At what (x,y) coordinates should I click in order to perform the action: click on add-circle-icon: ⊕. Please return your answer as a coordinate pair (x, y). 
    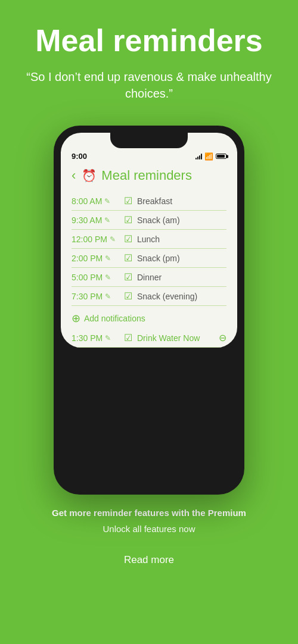
    Looking at the image, I should click on (76, 318).